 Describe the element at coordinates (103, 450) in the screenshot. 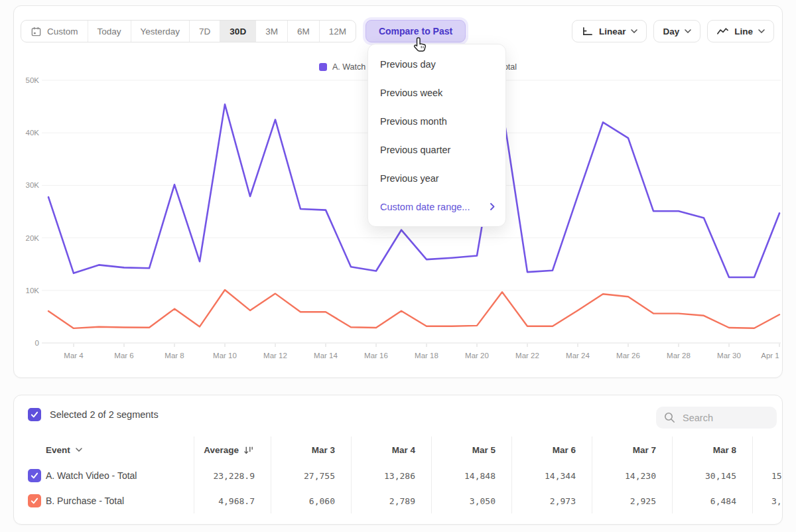

I see `event-column-header: Event` at that location.